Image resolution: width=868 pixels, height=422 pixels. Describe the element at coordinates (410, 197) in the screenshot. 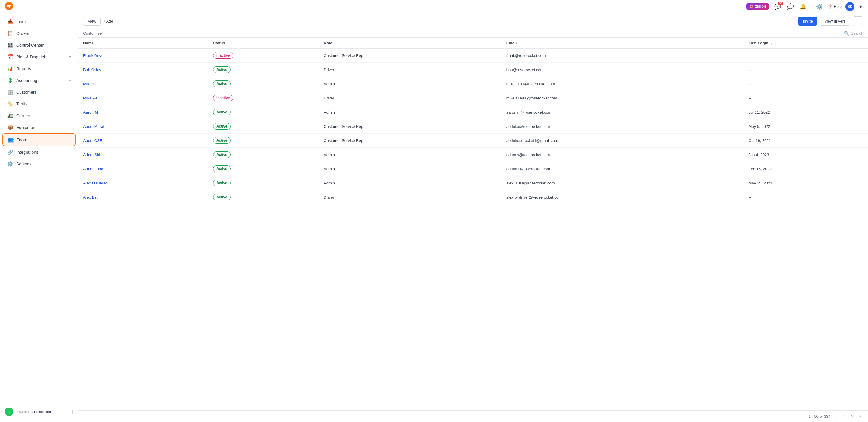

I see `cell-role-10: Driver` at that location.